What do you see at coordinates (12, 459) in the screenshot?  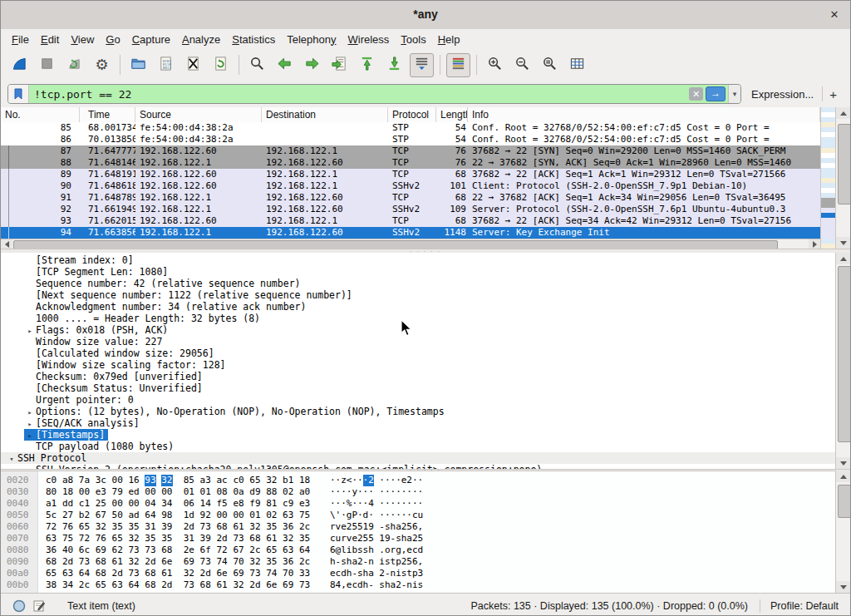 I see `expanded-arrow-icon: ▾` at bounding box center [12, 459].